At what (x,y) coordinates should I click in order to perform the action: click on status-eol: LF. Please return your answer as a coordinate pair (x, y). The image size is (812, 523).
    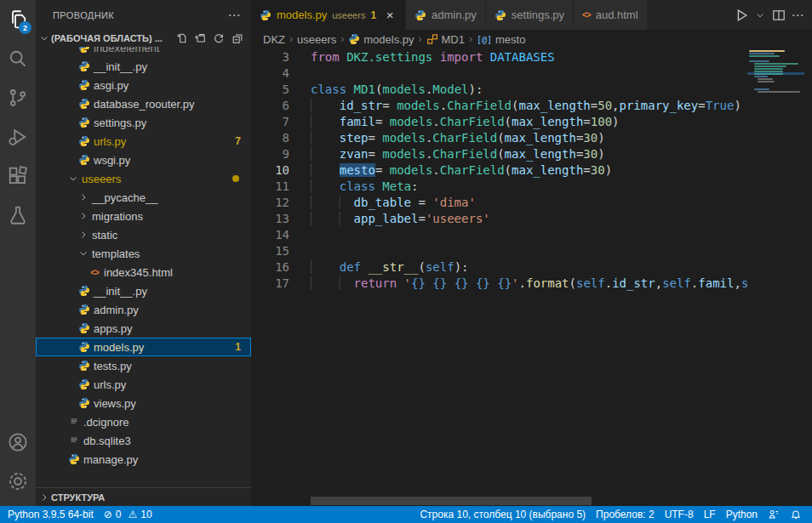
    Looking at the image, I should click on (710, 514).